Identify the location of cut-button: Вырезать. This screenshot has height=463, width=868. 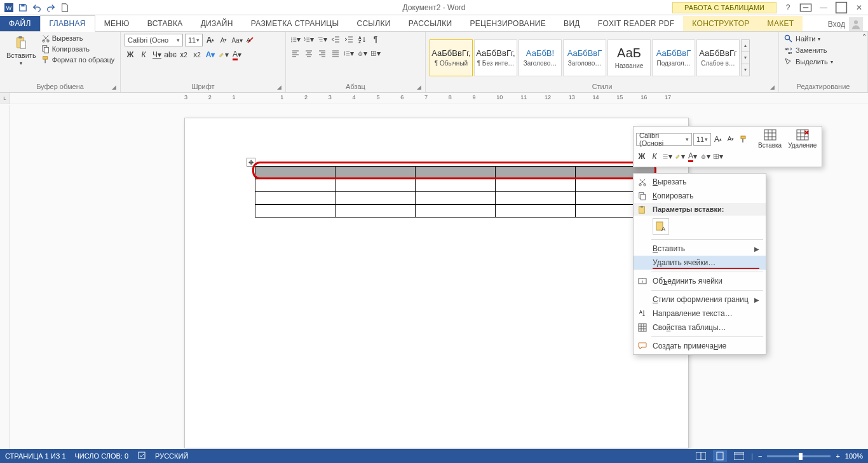
(78, 38).